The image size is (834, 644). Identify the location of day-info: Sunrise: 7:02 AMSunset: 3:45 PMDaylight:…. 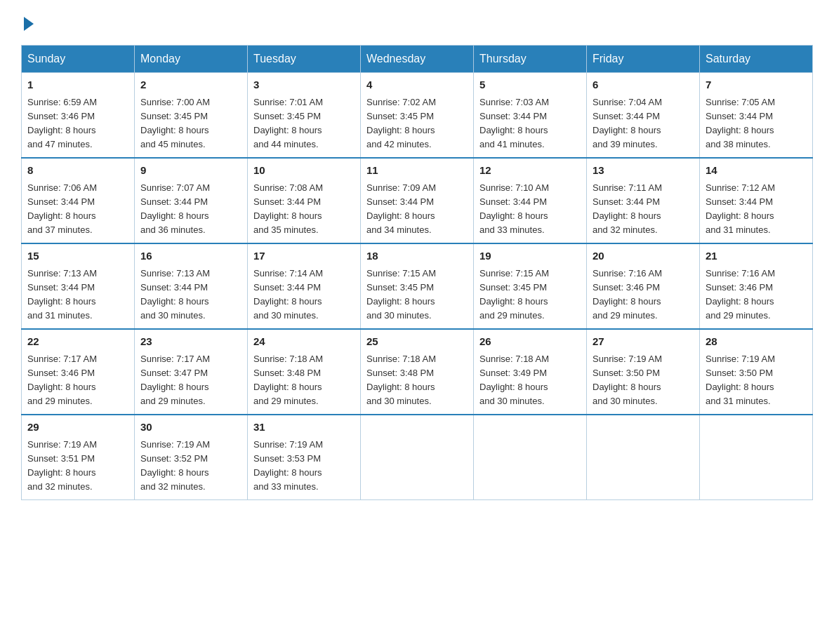
(417, 123).